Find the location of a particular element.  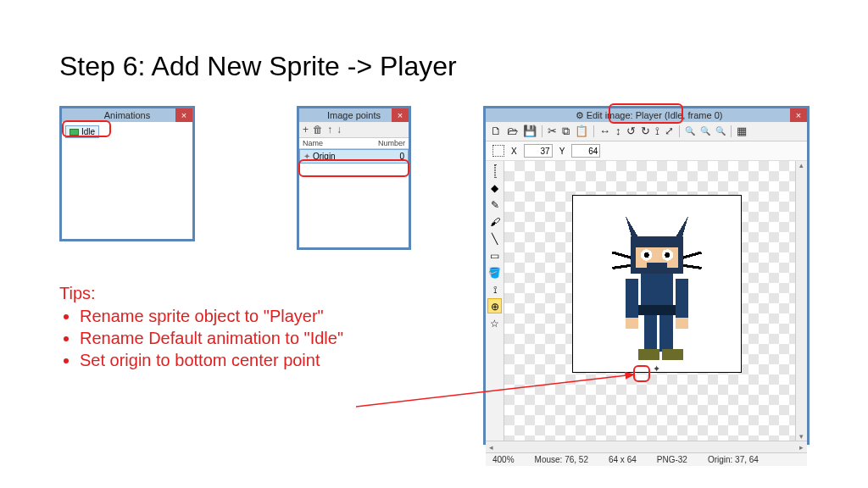

tips-block: Tips: Rename sprite object to "Player" R… is located at coordinates (202, 329).